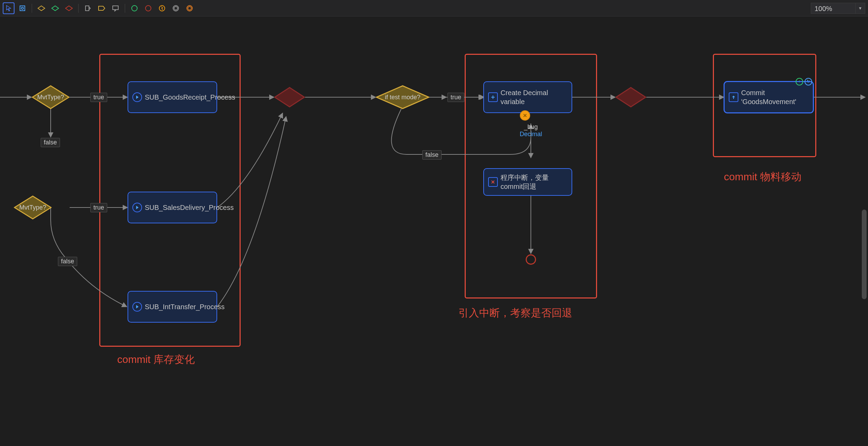 This screenshot has height=446, width=868. Describe the element at coordinates (176, 8) in the screenshot. I see `intermediate-event-tool` at that location.